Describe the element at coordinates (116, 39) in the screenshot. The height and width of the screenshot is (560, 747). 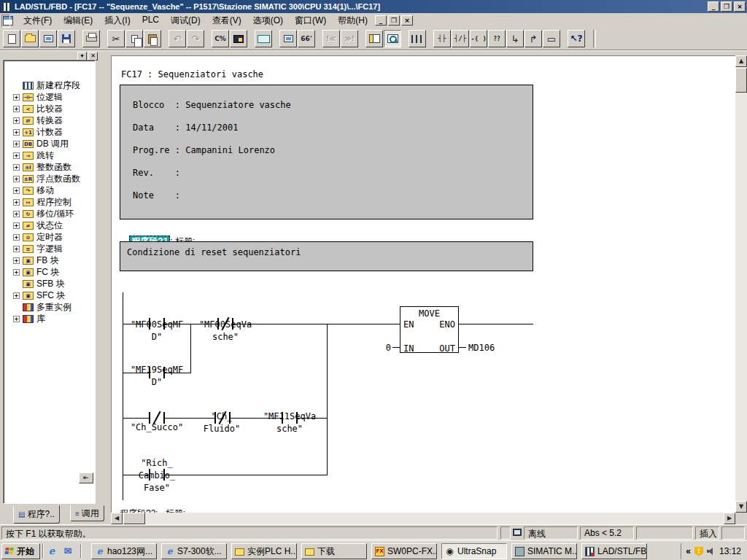
I see `cut-button: ✂` at that location.